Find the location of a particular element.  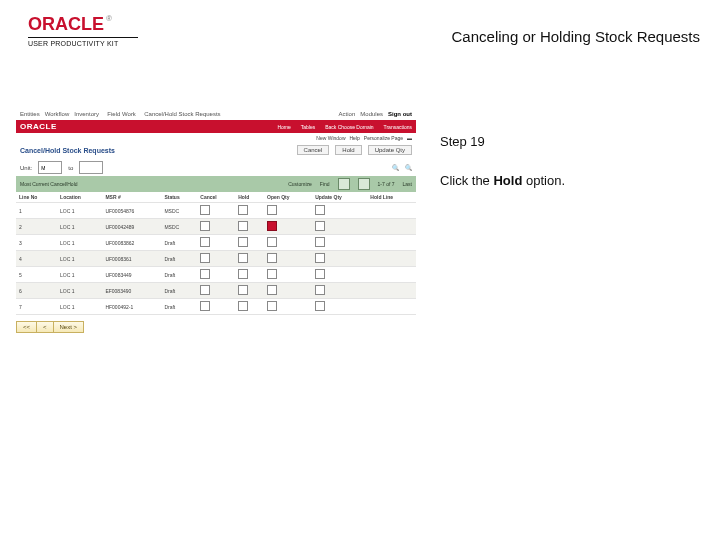

table-cell: 5 is located at coordinates (36, 275).